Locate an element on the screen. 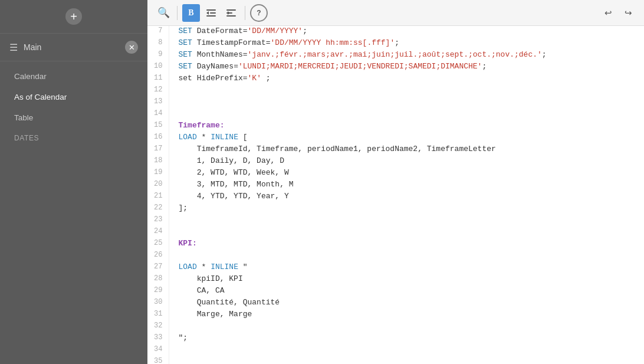 This screenshot has width=644, height=364. code-line: LOAD * INLINE [ is located at coordinates (406, 138).